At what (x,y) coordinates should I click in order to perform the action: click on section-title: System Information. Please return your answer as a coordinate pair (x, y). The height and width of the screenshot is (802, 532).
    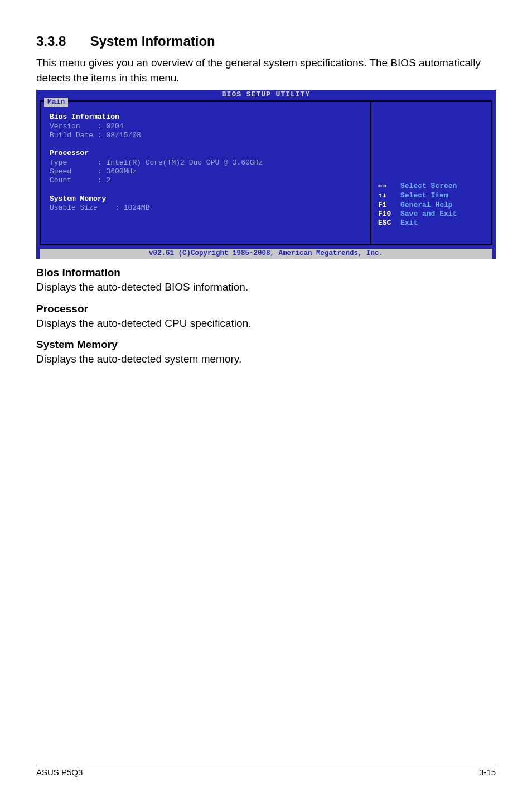
    Looking at the image, I should click on (153, 41).